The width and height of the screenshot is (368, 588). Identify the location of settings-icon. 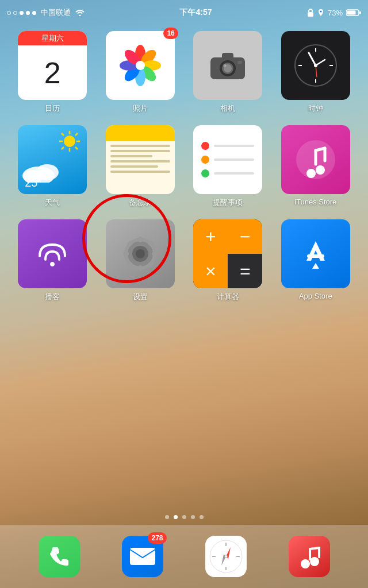
(140, 254).